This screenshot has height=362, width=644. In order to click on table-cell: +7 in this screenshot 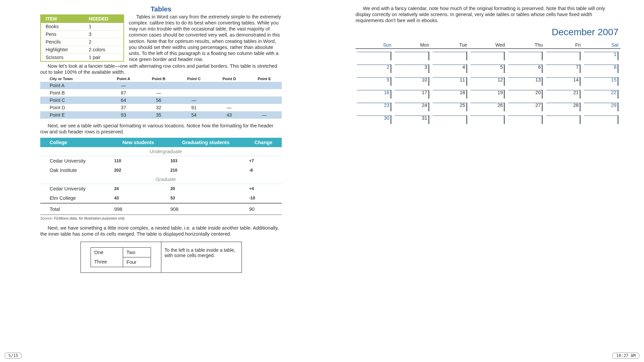, I will do `click(264, 161)`.